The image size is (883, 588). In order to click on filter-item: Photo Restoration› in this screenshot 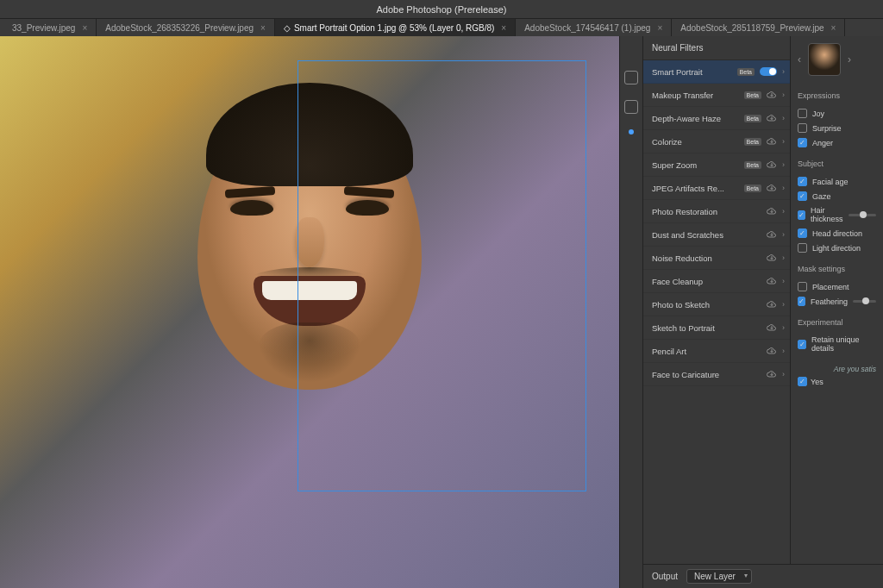, I will do `click(717, 212)`.